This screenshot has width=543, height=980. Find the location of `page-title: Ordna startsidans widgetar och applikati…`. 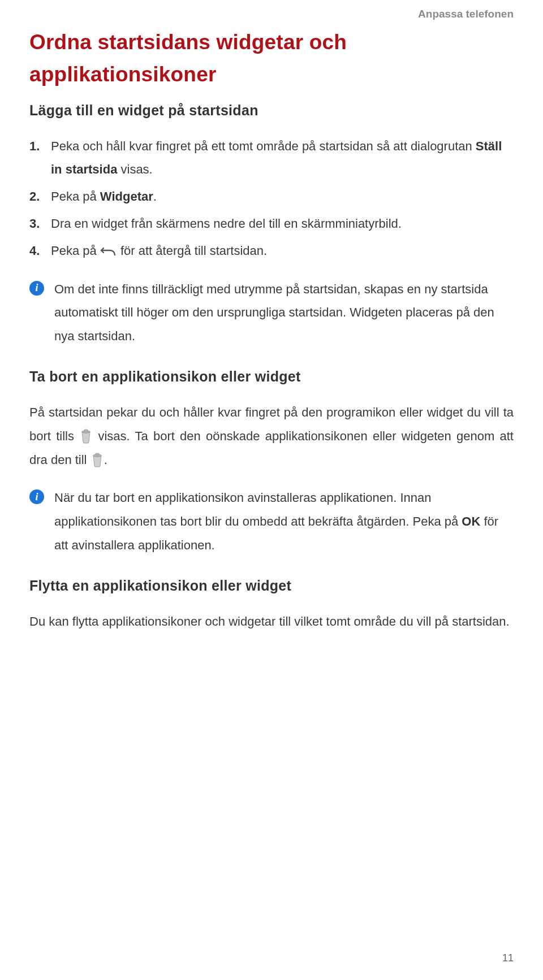

page-title: Ordna startsidans widgetar och applikati… is located at coordinates (272, 59).